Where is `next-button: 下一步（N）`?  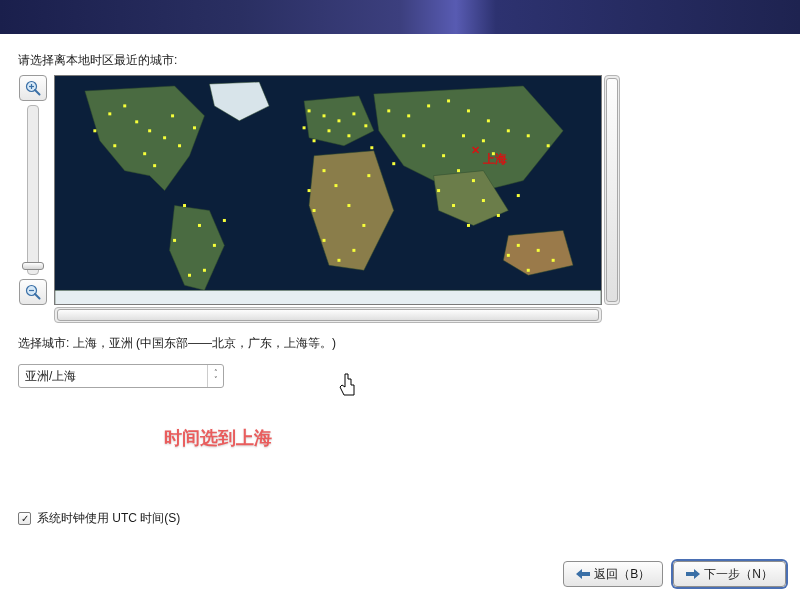 next-button: 下一步（N） is located at coordinates (730, 574).